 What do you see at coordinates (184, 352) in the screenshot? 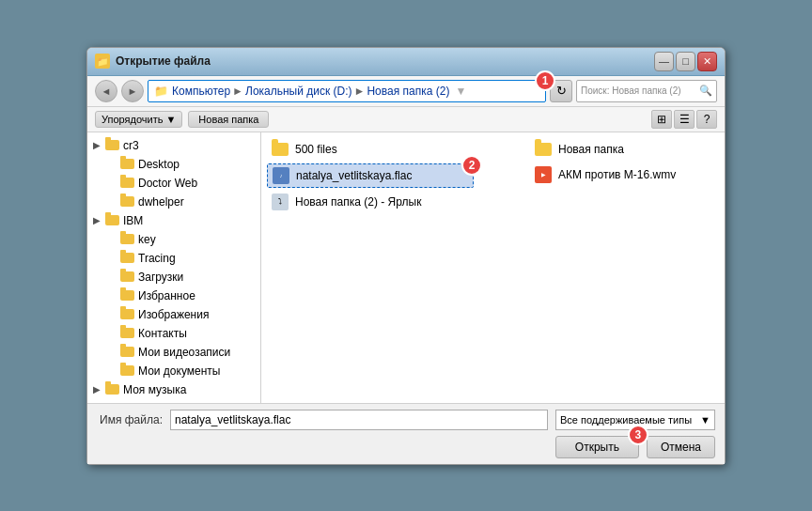
I see `sidebar-item-label: Мои видеозаписи` at bounding box center [184, 352].